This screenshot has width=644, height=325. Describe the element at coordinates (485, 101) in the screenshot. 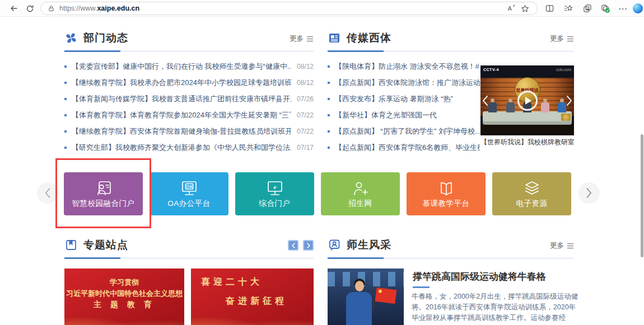

I see `video-prev-arrow` at that location.